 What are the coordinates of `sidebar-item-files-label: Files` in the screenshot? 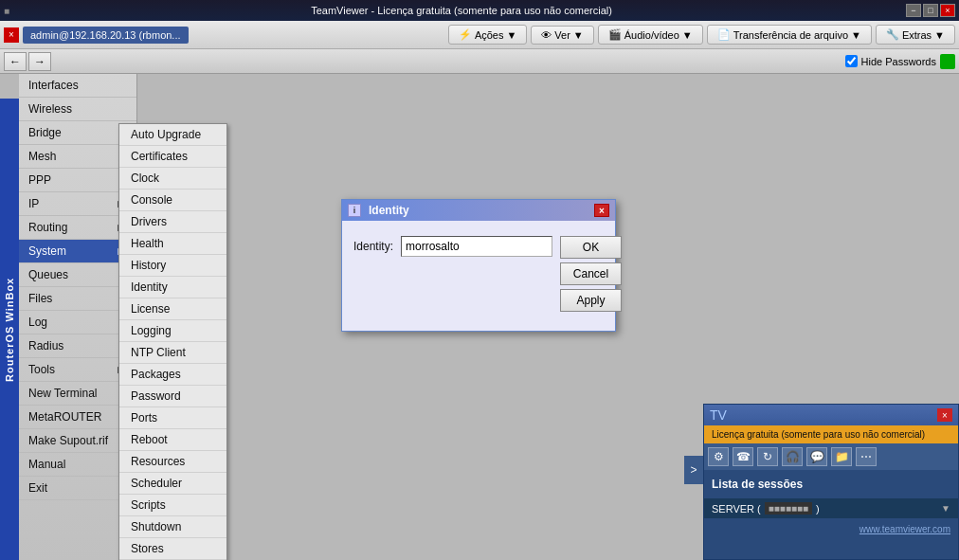 It's located at (40, 298).